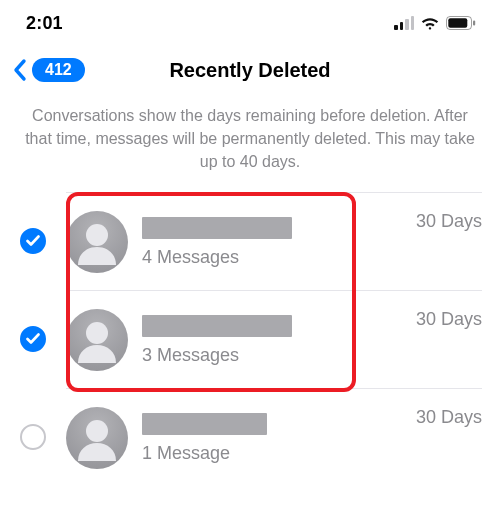  Describe the element at coordinates (430, 23) in the screenshot. I see `wifi-icon` at that location.